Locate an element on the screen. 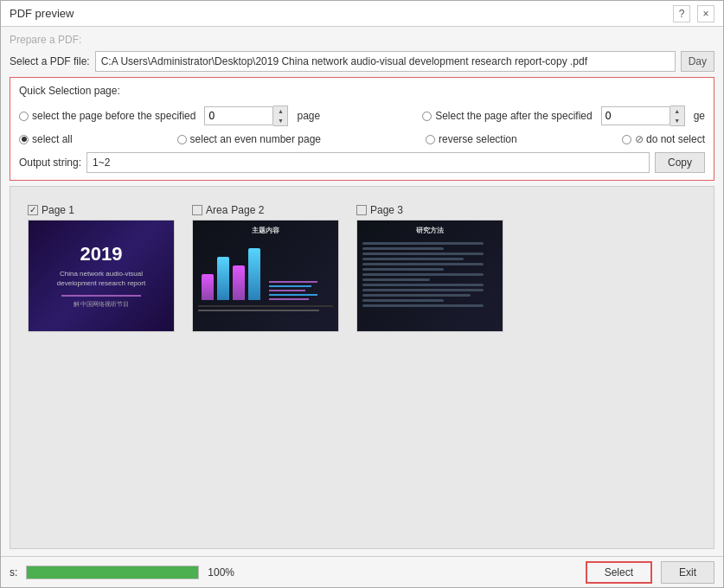 The height and width of the screenshot is (588, 724). page-item-1: Page 1 2019 China network audio-visual d… is located at coordinates (101, 268).